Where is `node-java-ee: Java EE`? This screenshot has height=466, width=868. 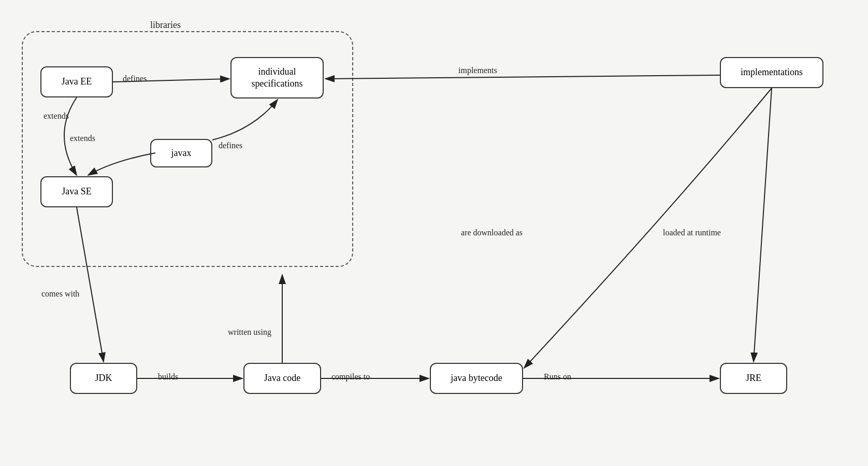
node-java-ee: Java EE is located at coordinates (77, 82).